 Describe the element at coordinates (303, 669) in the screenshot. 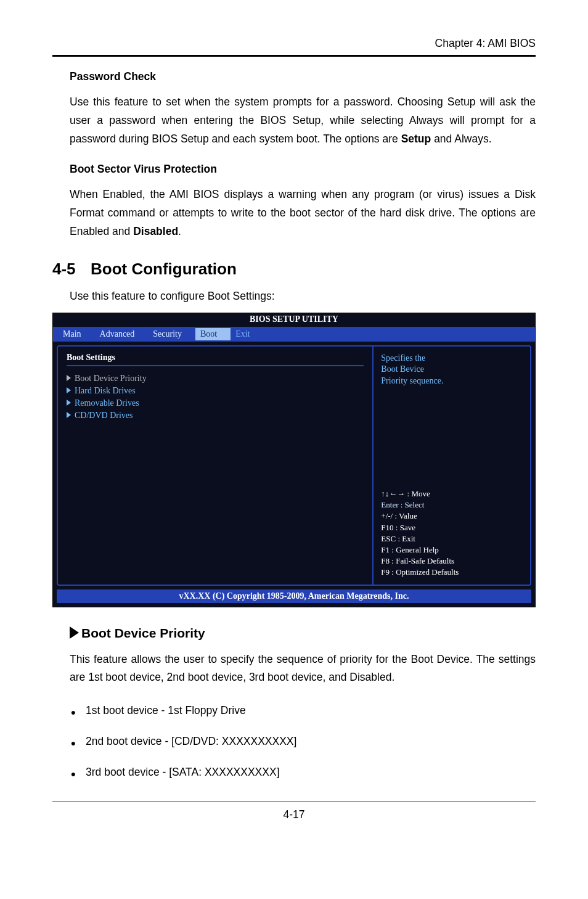

I see `boot-device-priority-paragraph: This feature allows the user to specify …` at that location.